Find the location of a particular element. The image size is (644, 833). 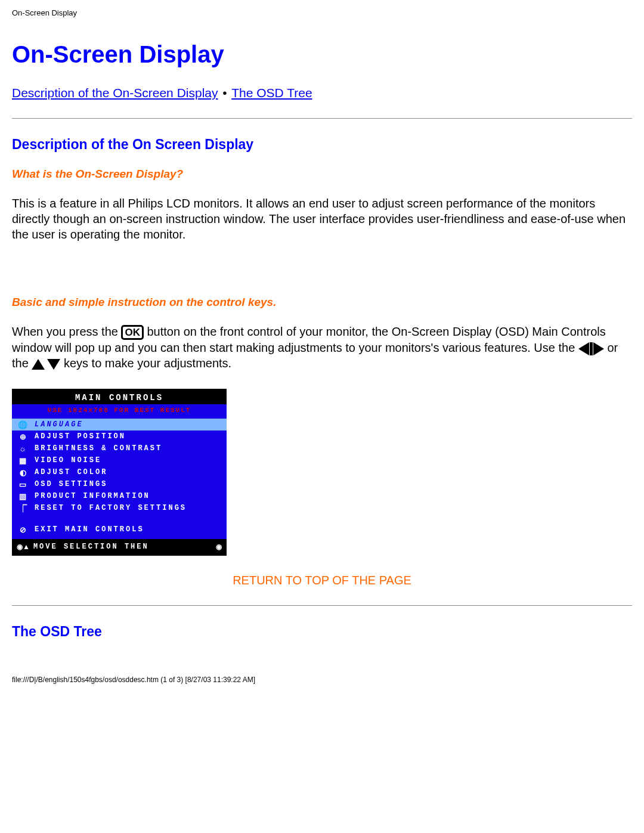

osd-exit-icon: ⊘ is located at coordinates (23, 529).